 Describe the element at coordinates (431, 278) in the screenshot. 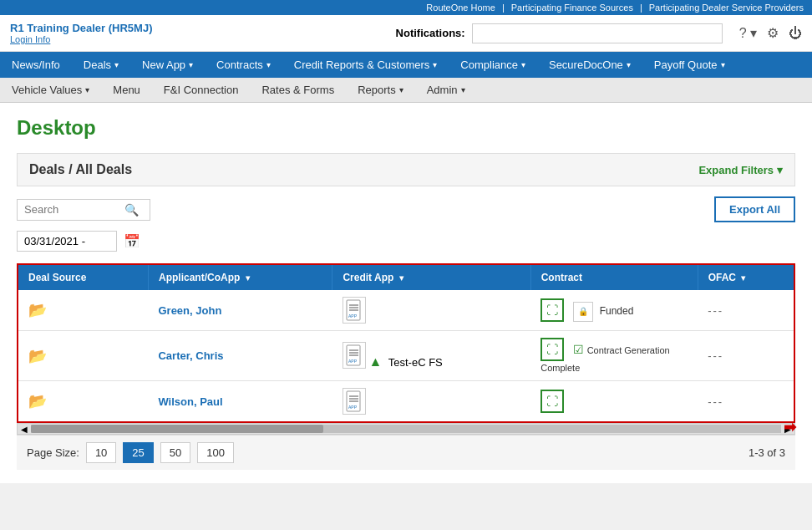

I see `col-credit-app: Credit App ▾` at that location.